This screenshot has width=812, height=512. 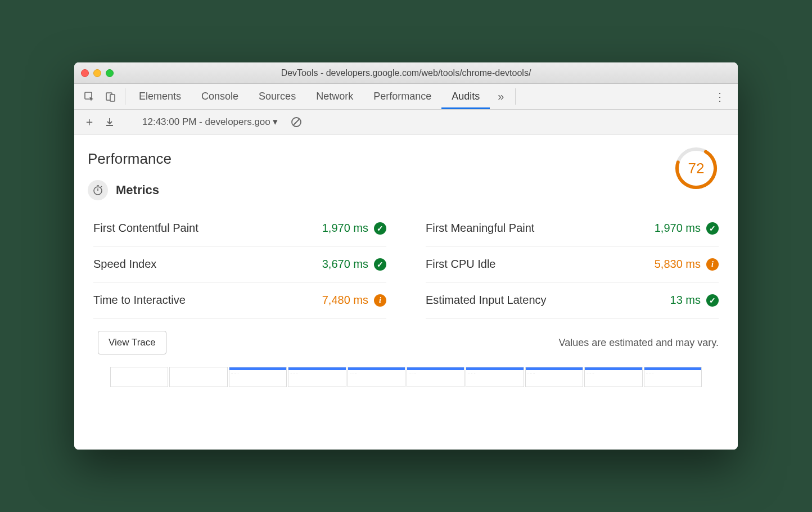 What do you see at coordinates (572, 264) in the screenshot?
I see `metric-row: First CPU Idle 5,830 ms i` at bounding box center [572, 264].